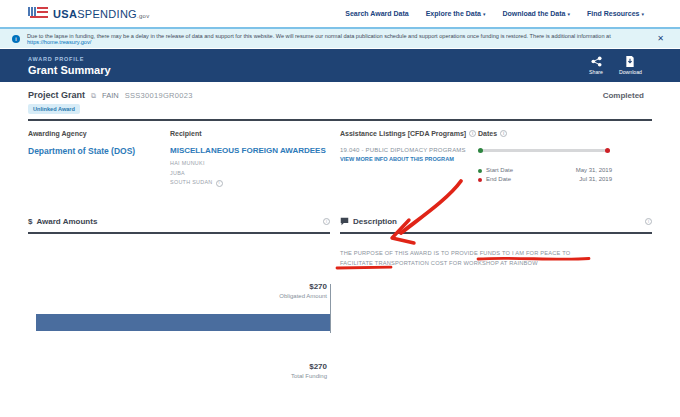 This screenshot has width=680, height=417. I want to click on start-date-label: Start Date, so click(500, 170).